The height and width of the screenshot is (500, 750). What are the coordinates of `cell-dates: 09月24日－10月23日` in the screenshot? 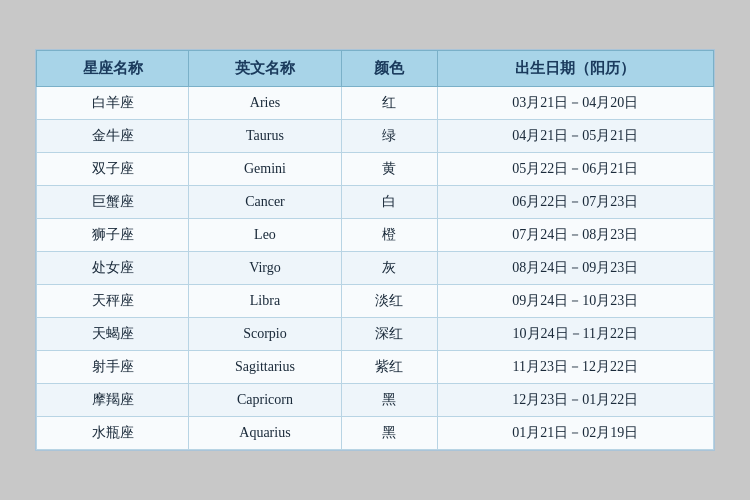 It's located at (575, 302).